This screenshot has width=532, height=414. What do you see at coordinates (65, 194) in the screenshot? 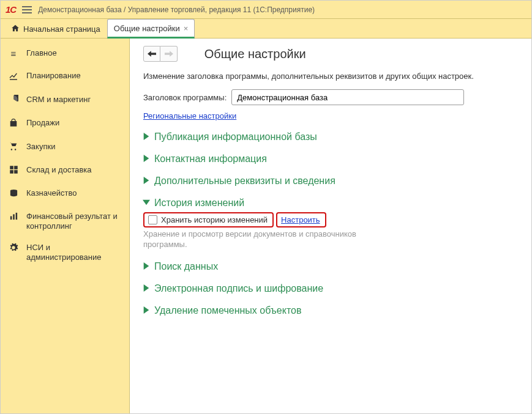
I see `sidebar-item-treasury: Казначейство` at bounding box center [65, 194].